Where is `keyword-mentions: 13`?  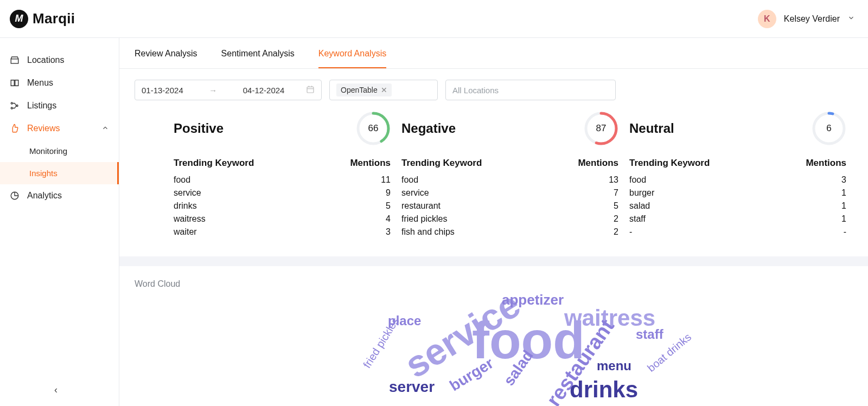
keyword-mentions: 13 is located at coordinates (614, 180).